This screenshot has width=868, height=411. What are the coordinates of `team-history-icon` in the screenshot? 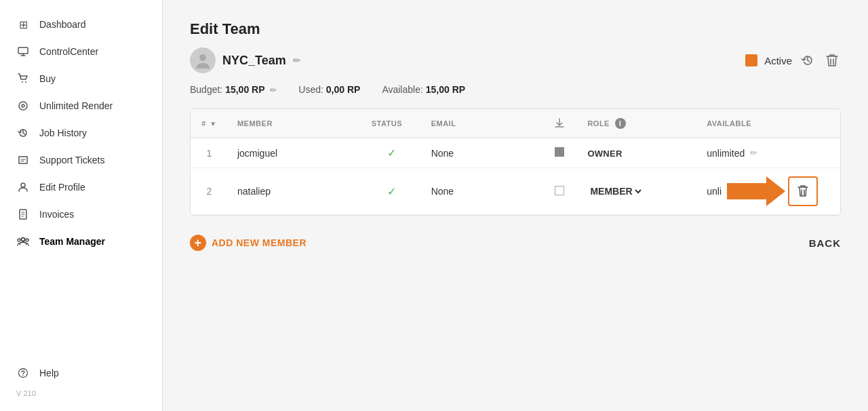 It's located at (808, 60).